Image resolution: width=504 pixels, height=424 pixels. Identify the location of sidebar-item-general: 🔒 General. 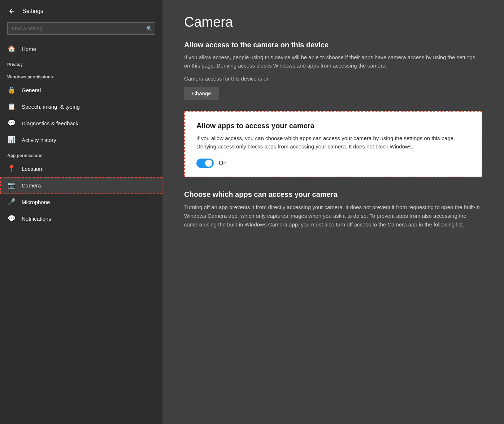
(81, 90).